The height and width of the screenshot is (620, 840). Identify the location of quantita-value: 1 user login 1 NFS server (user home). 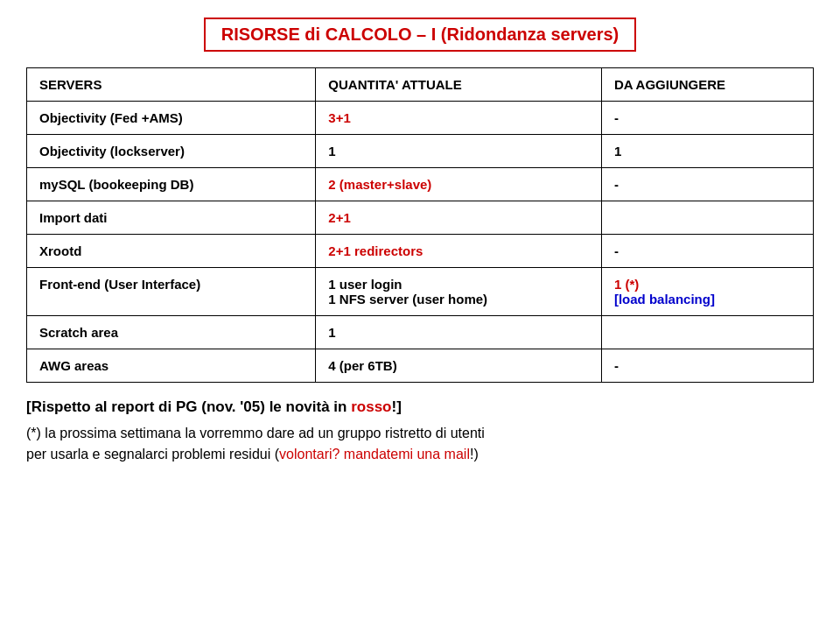
(458, 292).